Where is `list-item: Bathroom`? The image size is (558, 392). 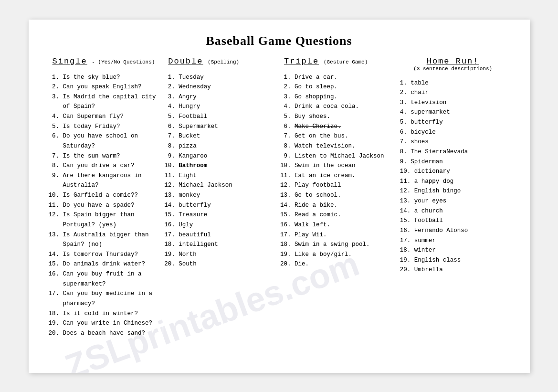 list-item: Bathroom is located at coordinates (226, 166).